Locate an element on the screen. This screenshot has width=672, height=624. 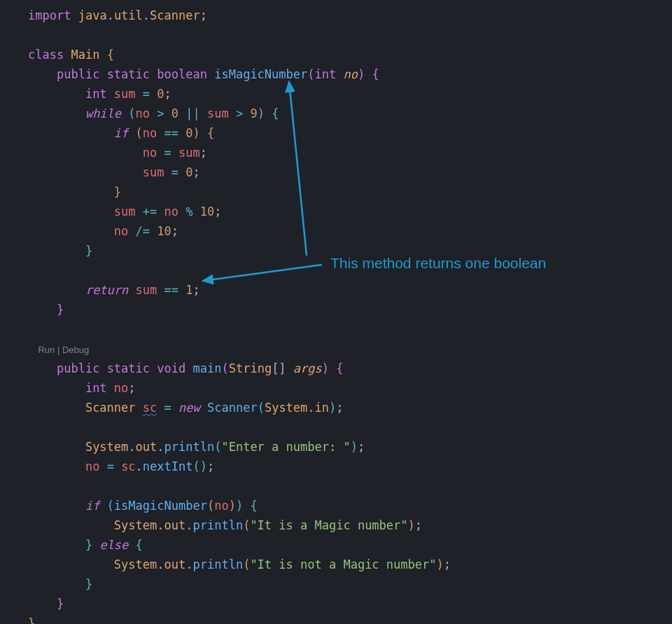
code-line: if (isMagicNumber(no)) { is located at coordinates (143, 506).